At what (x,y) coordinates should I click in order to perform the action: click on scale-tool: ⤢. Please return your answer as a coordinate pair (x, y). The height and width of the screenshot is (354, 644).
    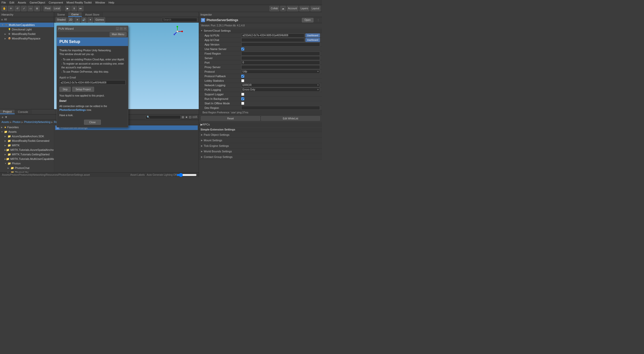
    Looking at the image, I should click on (24, 9).